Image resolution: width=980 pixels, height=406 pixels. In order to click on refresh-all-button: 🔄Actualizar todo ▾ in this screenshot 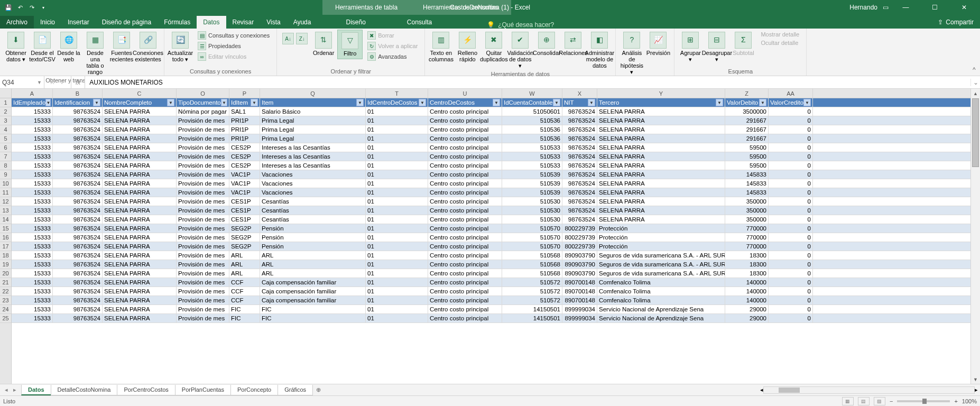, I will do `click(180, 47)`.